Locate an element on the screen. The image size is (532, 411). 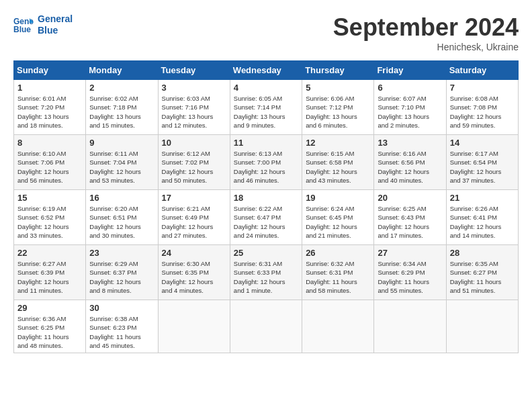
day-number: 10 is located at coordinates (194, 142).